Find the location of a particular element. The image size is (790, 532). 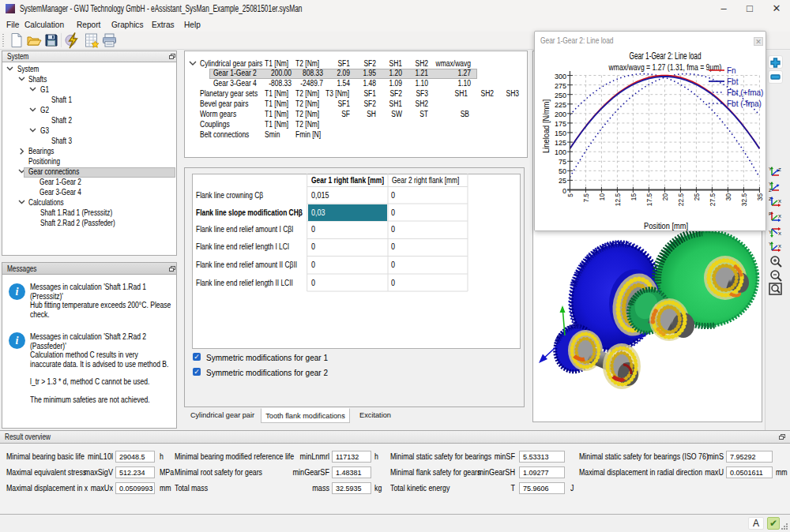

svg-text: 7.5 is located at coordinates (586, 198).